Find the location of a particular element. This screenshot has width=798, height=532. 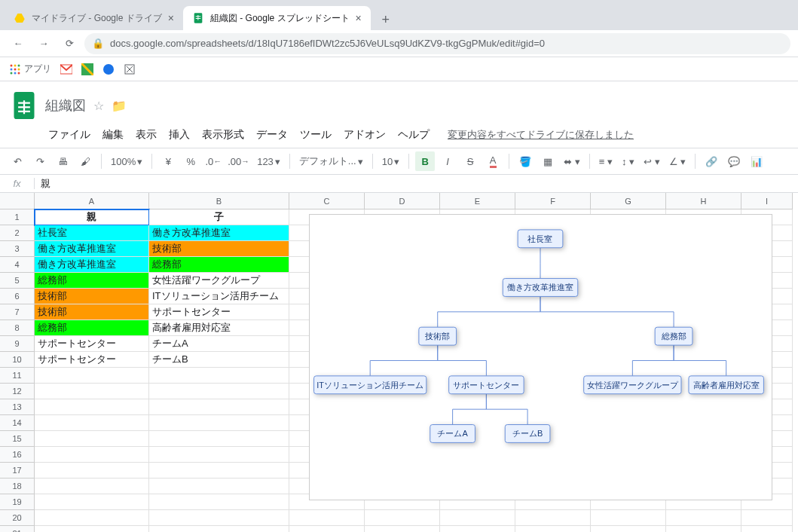

col-header: B is located at coordinates (219, 201).